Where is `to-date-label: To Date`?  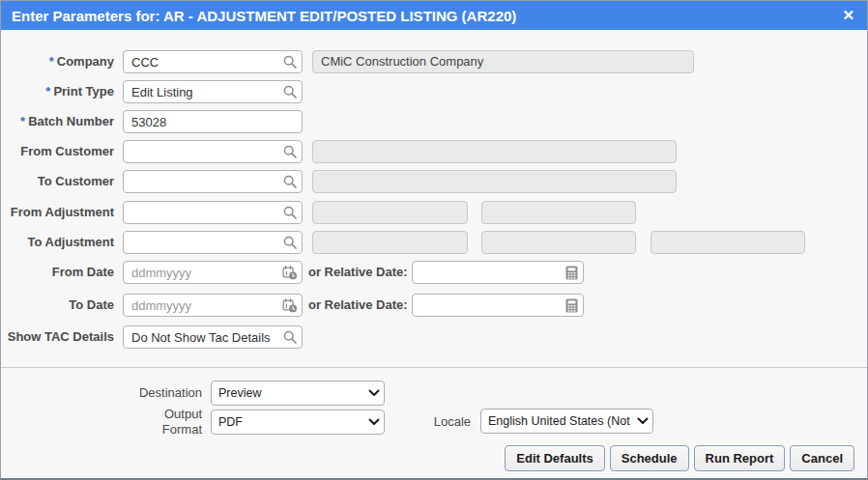
to-date-label: To Date is located at coordinates (58, 305).